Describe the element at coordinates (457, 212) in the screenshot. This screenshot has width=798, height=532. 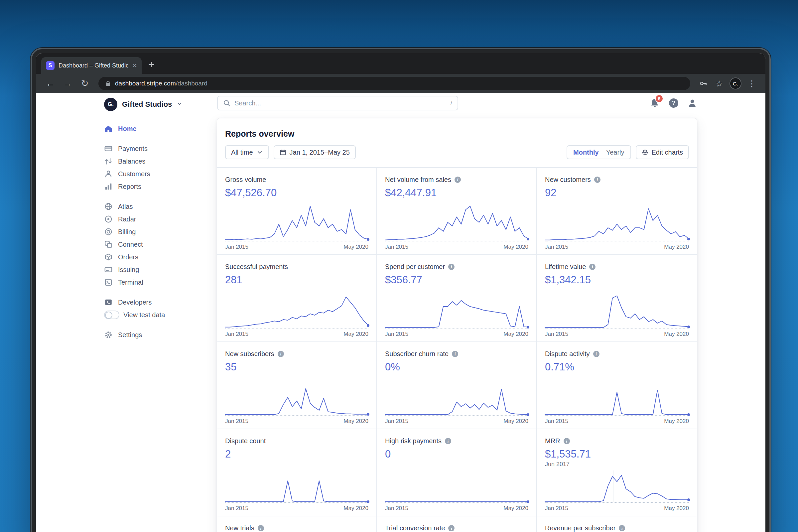
I see `chart-card: Net volume from sales i $42,447.91 Jan 2…` at that location.